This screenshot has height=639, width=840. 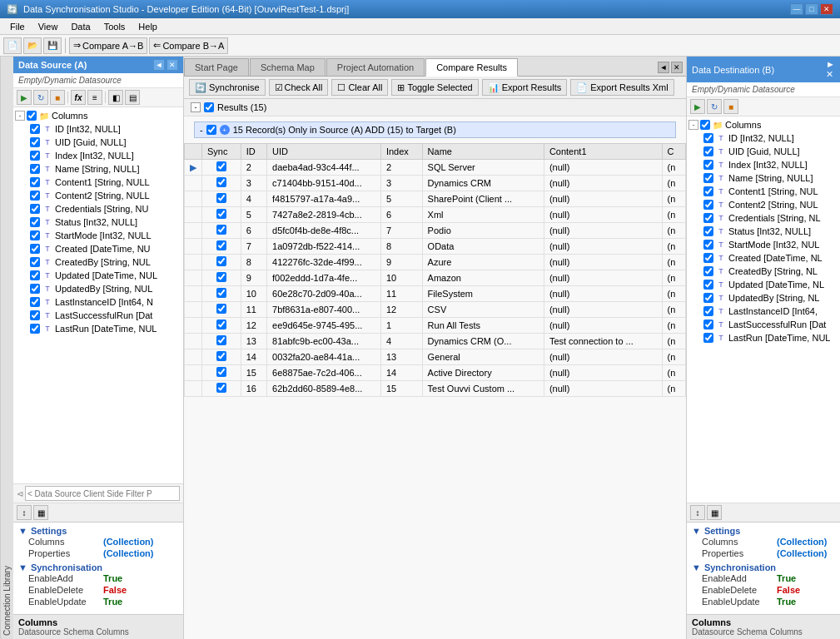 I want to click on group-expand-btn: -, so click(x=201, y=130).